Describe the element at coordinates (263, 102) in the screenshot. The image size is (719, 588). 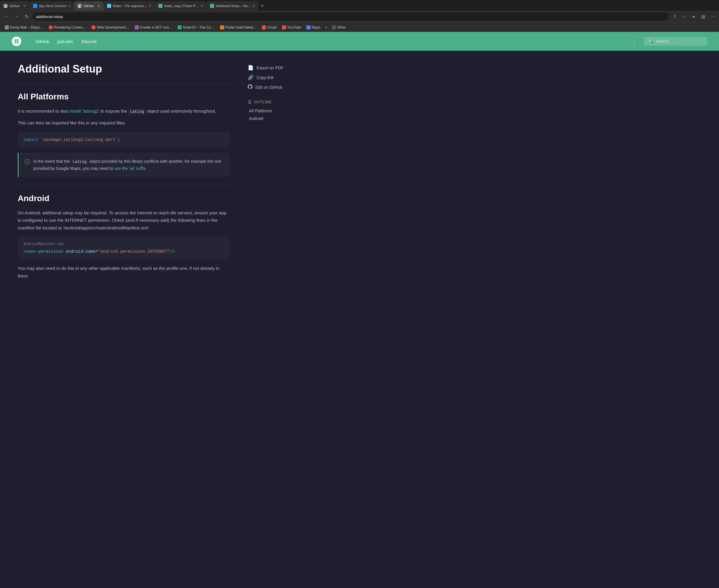
I see `outline-title: OUTLINE` at that location.